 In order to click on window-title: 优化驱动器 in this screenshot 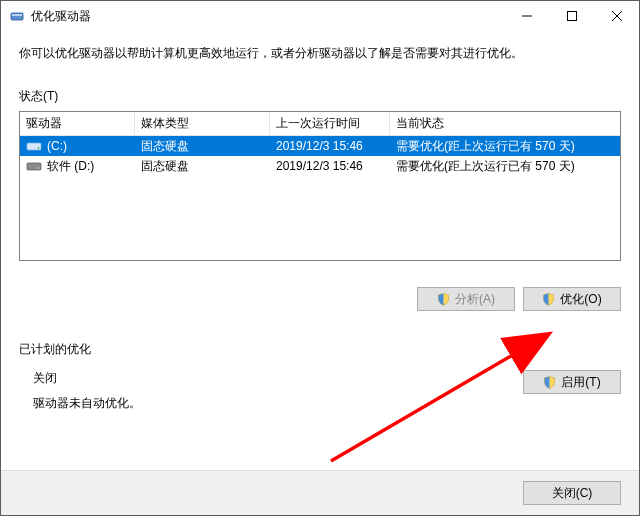, I will do `click(268, 16)`.